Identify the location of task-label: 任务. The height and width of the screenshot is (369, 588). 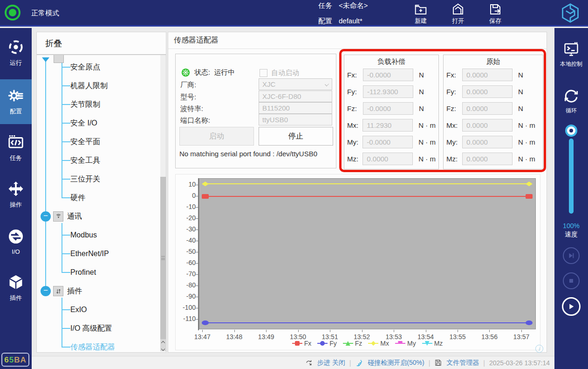
(325, 6).